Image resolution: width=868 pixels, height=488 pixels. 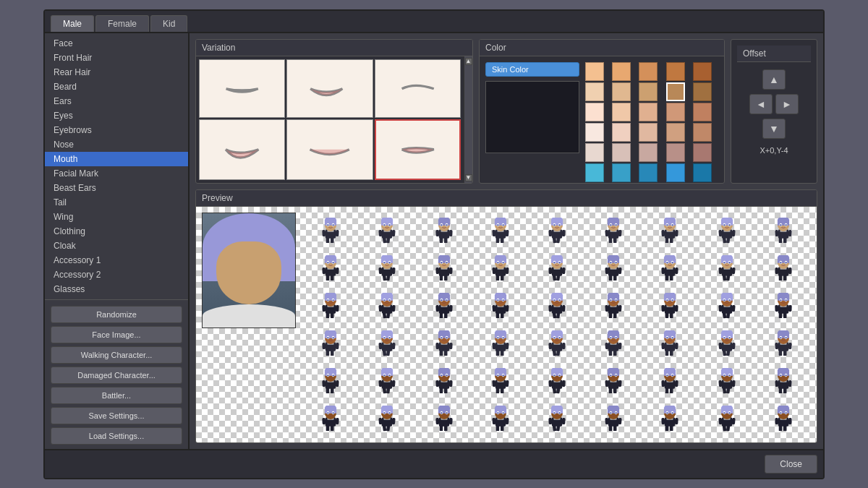 I want to click on sidebar-item-beast-ears: Beast Ears, so click(x=116, y=188).